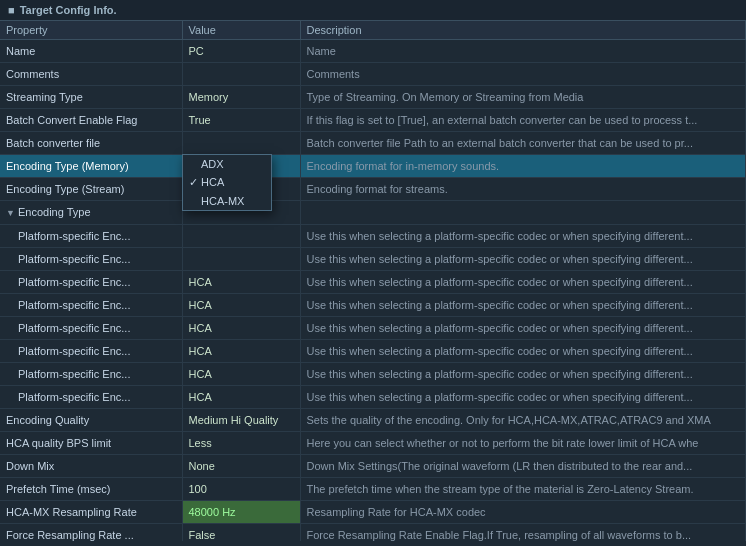 This screenshot has width=746, height=546. Describe the element at coordinates (523, 420) in the screenshot. I see `description-cell: Sets the quality of the encoding. Only f…` at that location.